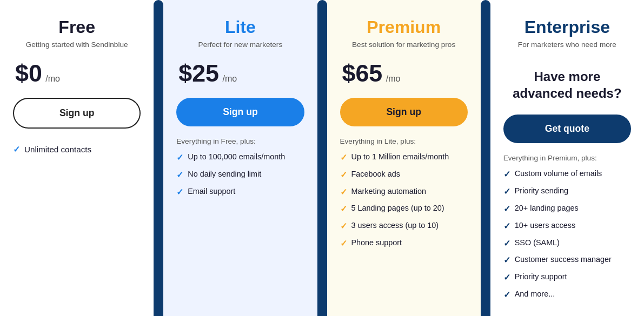 The width and height of the screenshot is (644, 316). What do you see at coordinates (567, 244) in the screenshot?
I see `list-item: ✓SSO (SAML)` at bounding box center [567, 244].